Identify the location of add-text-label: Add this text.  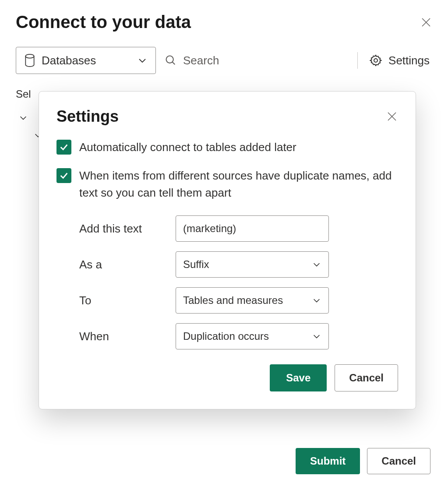
(123, 229).